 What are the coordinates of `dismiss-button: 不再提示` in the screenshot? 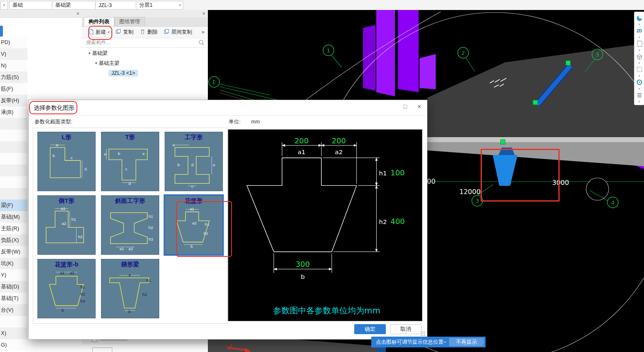 It's located at (466, 342).